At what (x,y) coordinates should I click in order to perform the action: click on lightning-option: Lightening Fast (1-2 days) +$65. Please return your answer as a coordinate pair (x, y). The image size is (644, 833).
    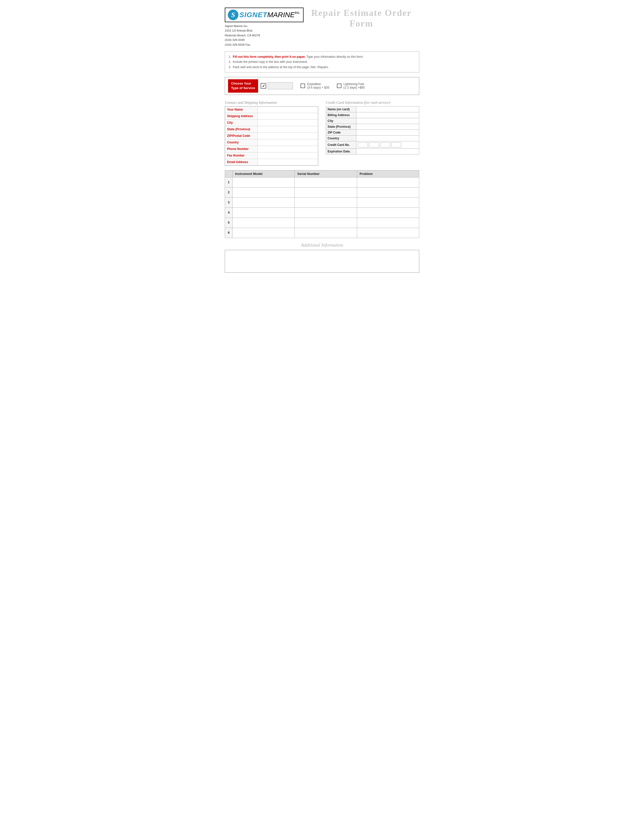
    Looking at the image, I should click on (351, 86).